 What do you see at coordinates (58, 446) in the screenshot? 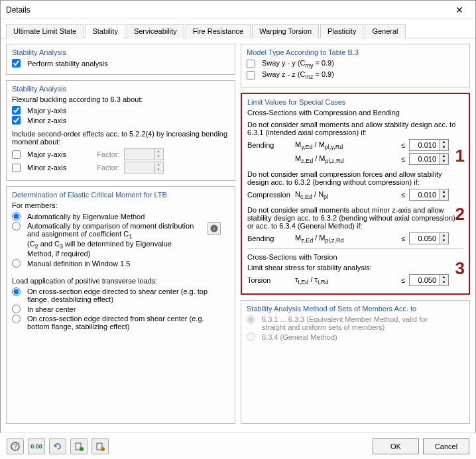
I see `footer-icons: ? 0.00` at bounding box center [58, 446].